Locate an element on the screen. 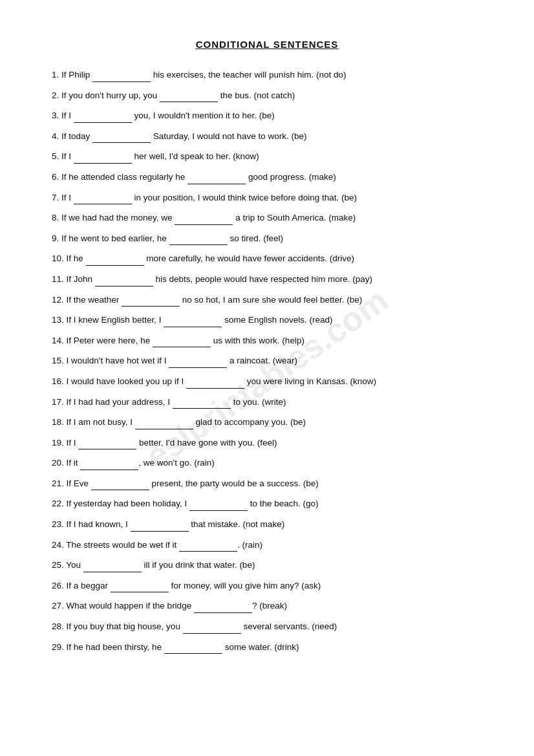  list-item: 2. If you don't hurry up, you the bus. (… is located at coordinates (267, 96).